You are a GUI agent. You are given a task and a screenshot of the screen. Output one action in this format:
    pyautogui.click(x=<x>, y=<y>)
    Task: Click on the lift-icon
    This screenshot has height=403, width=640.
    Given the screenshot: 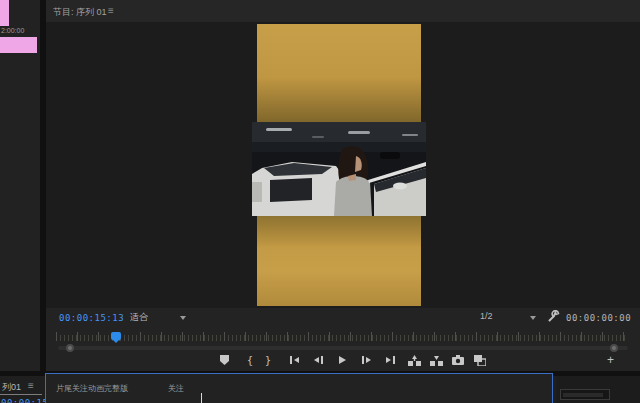 What is the action you would take?
    pyautogui.click(x=414, y=360)
    